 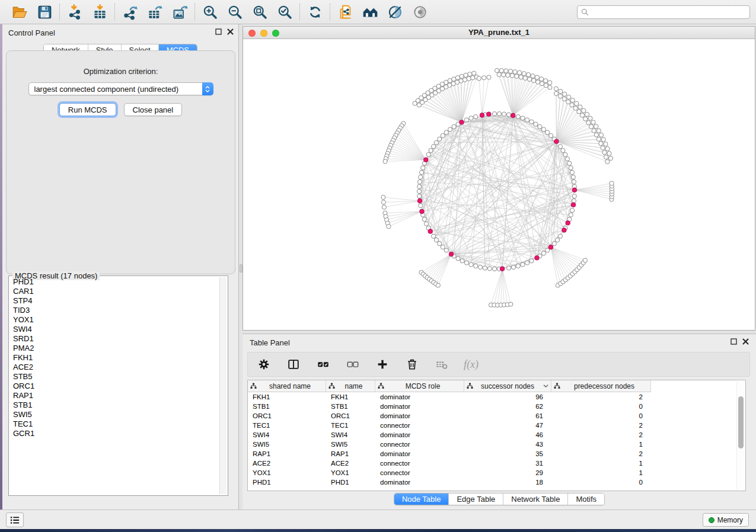 I want to click on table-tab-node-table: Node Table, so click(x=422, y=499).